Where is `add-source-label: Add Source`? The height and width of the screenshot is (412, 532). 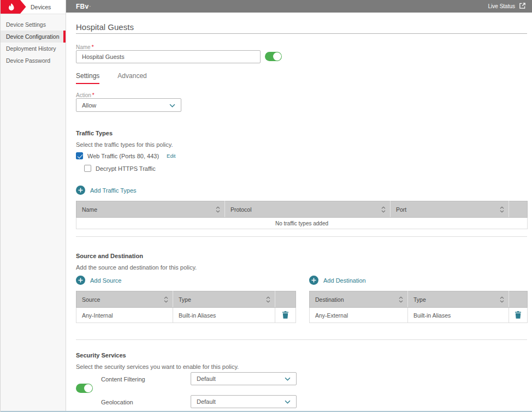 add-source-label: Add Source is located at coordinates (106, 280).